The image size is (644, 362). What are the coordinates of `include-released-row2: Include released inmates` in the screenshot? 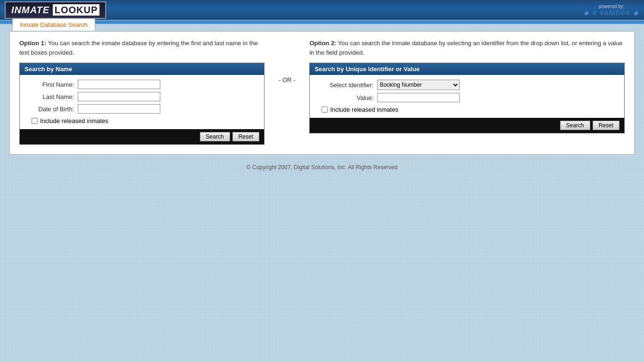 It's located at (467, 109).